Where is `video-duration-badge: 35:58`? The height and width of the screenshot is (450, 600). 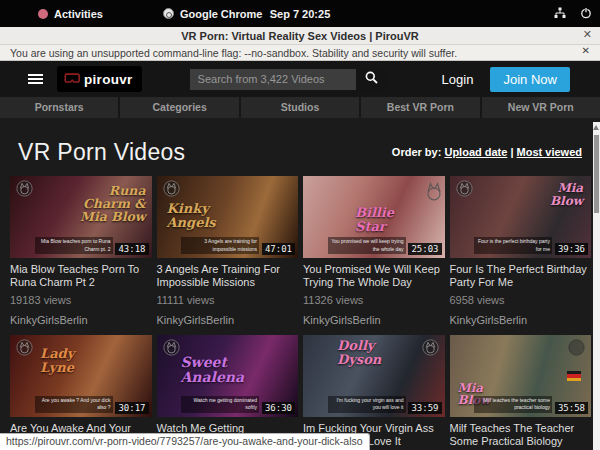
video-duration-badge: 35:58 is located at coordinates (572, 408).